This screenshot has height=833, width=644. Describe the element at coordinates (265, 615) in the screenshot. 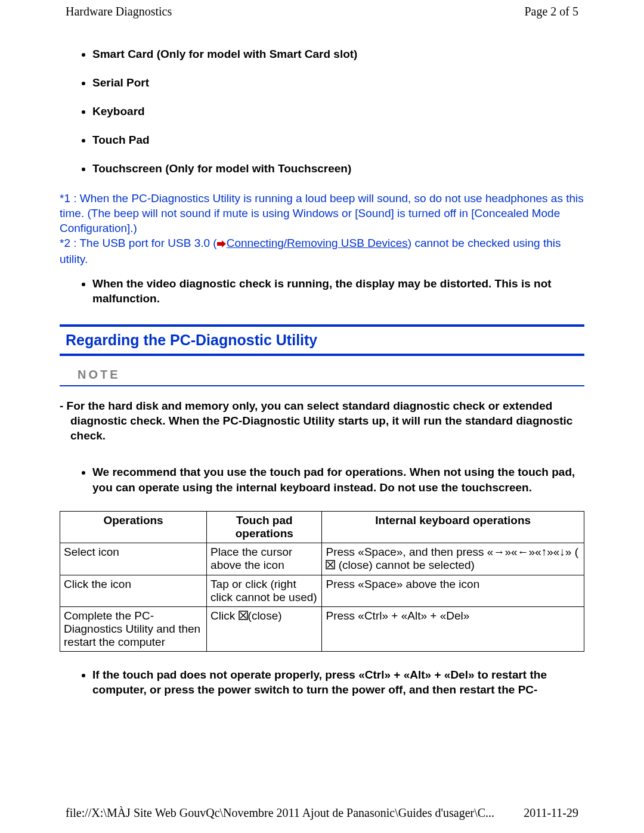

I see `tp-text-b: (close)` at that location.